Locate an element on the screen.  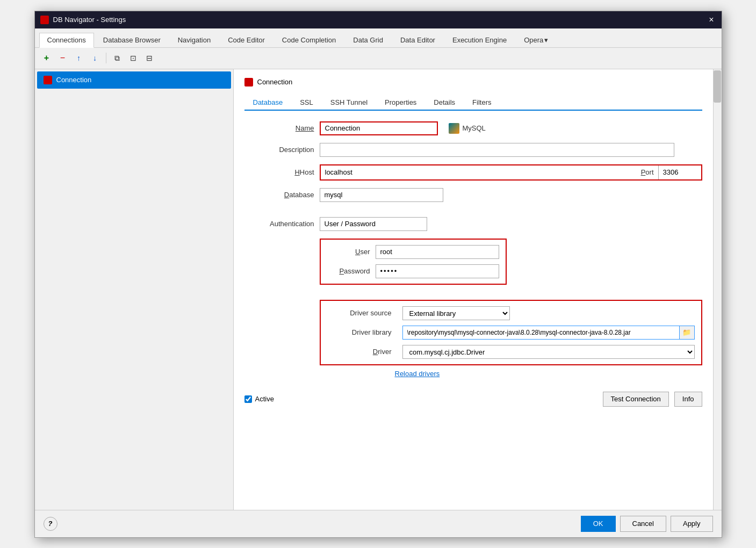
authentication-row: Authentication User / Password No Auth O… is located at coordinates (473, 224).